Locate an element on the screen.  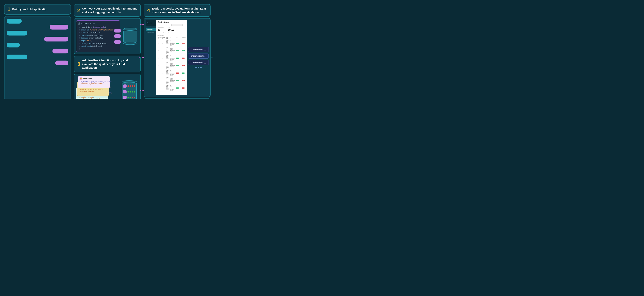
ds-main: Evaluations Filter chains (multi select)… is located at coordinates (172, 57).